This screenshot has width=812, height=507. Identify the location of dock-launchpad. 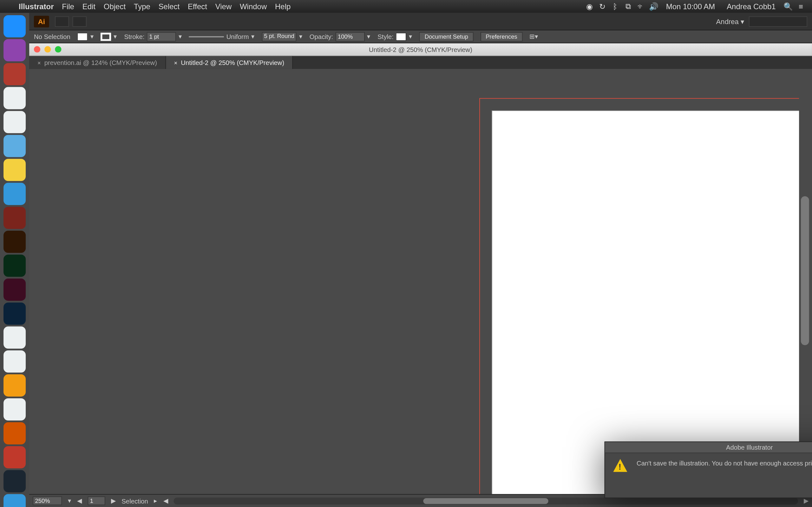
(15, 50).